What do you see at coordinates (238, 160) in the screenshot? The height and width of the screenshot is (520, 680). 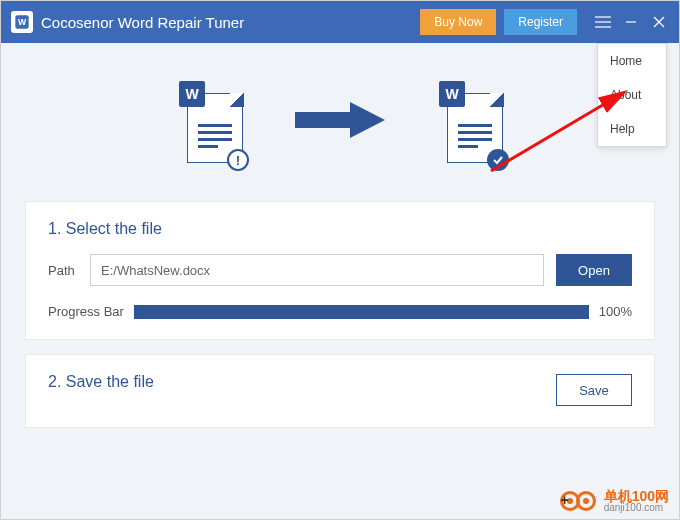 I see `error-badge-icon: !` at bounding box center [238, 160].